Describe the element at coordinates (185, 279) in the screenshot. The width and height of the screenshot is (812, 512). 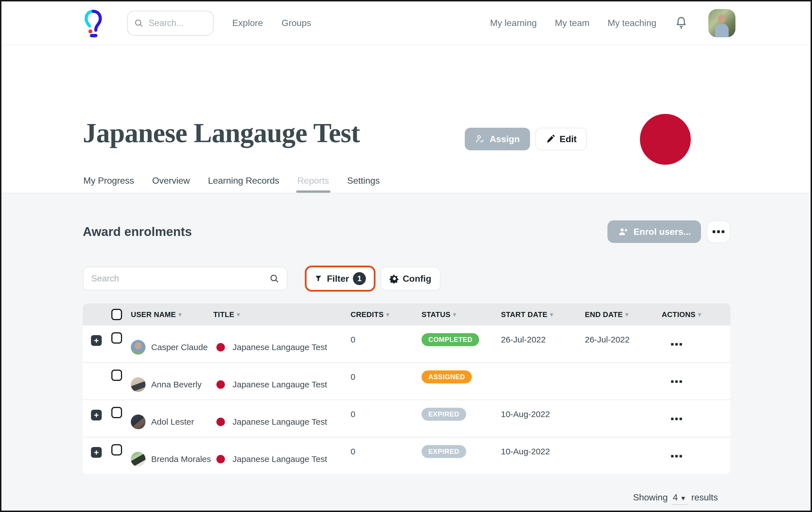
I see `list-search` at that location.